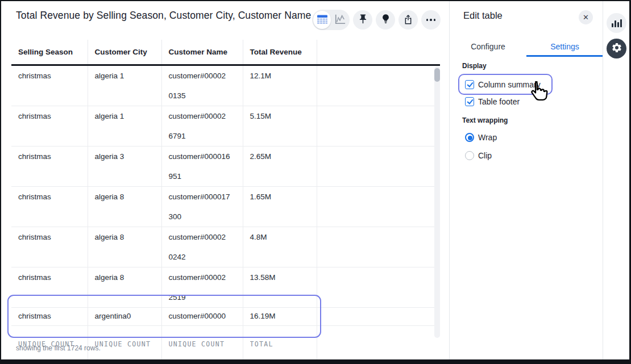  What do you see at coordinates (226, 207) in the screenshot?
I see `table-row: christmas algeria 8 customer#000017 300 …` at bounding box center [226, 207].